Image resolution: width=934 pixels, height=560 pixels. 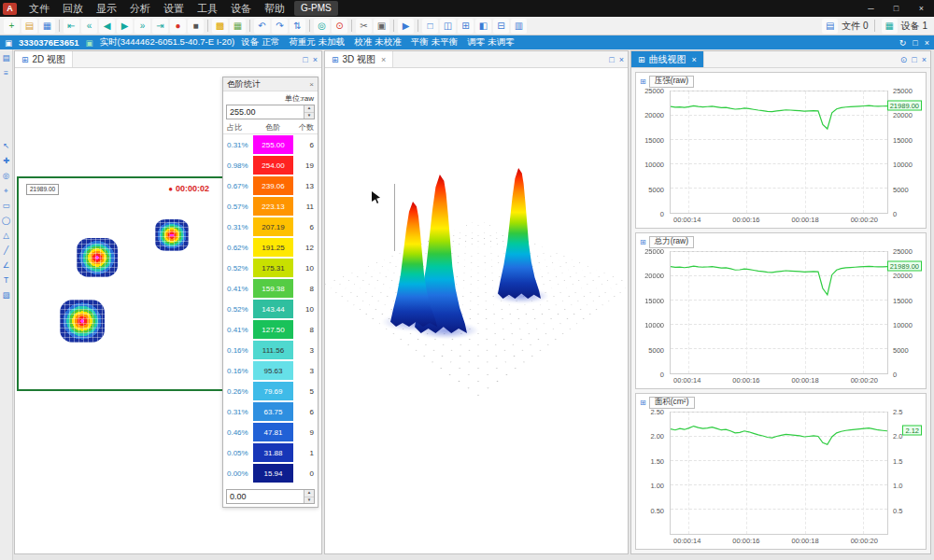 What do you see at coordinates (30, 26) in the screenshot?
I see `open-file-icon: ▤` at bounding box center [30, 26].